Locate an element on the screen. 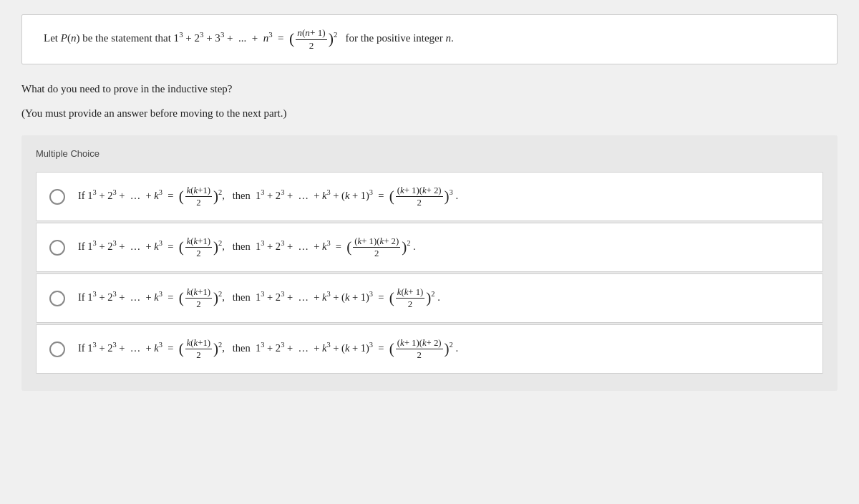 This screenshot has height=504, width=859. option-c-row: If 13 + 23 + … + k3 = (k(k+1)2)2, then 1… is located at coordinates (430, 298).